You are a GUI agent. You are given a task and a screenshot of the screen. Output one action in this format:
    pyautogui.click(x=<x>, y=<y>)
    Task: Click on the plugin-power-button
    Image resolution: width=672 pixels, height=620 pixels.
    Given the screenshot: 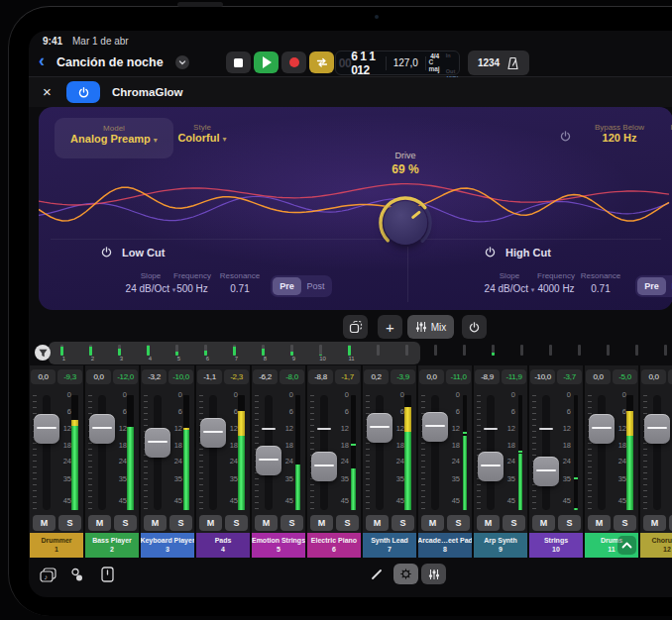 What is the action you would take?
    pyautogui.click(x=83, y=92)
    